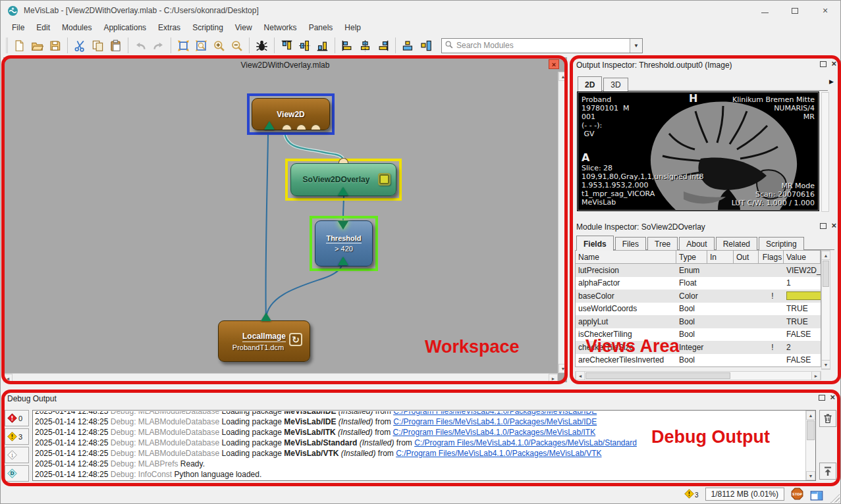 The width and height of the screenshot is (841, 504). Describe the element at coordinates (321, 28) in the screenshot. I see `menu-panels: Panels` at that location.